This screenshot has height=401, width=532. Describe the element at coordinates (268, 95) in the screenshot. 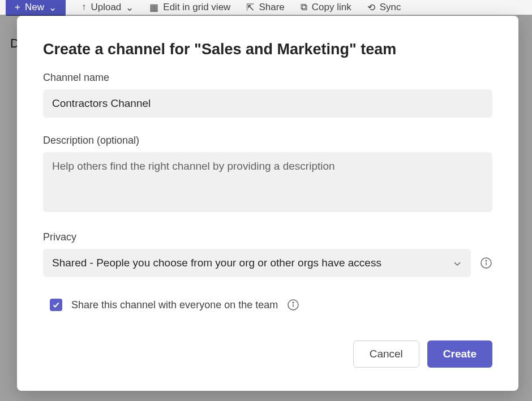

I see `channel-name-field-group: Channel name` at that location.